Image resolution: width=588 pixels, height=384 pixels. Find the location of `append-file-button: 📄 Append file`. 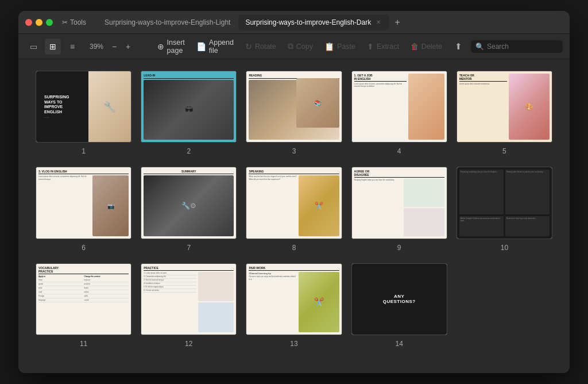

append-file-button: 📄 Append file is located at coordinates (215, 47).